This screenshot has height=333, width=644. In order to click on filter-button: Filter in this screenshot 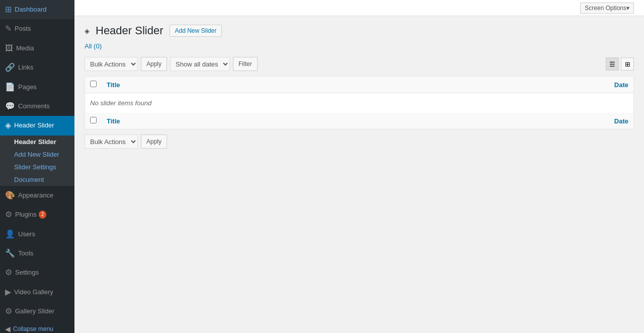, I will do `click(246, 64)`.